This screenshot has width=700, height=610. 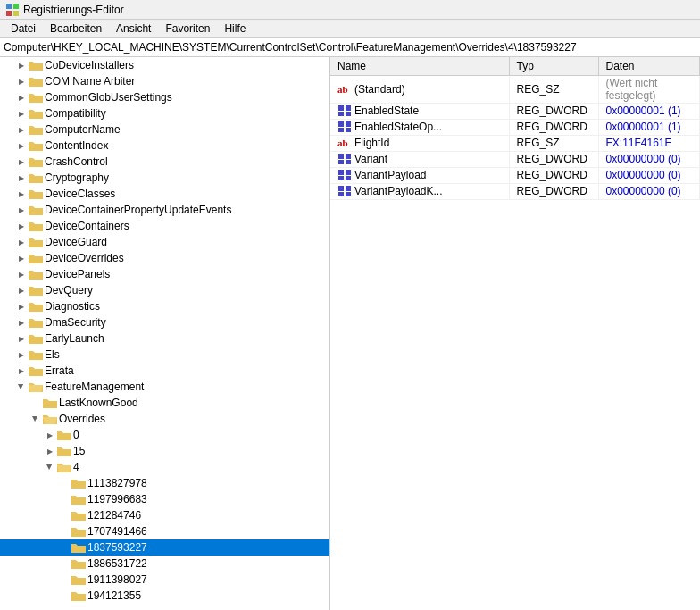 I want to click on folder-icon-n1886531722, so click(x=79, y=564).